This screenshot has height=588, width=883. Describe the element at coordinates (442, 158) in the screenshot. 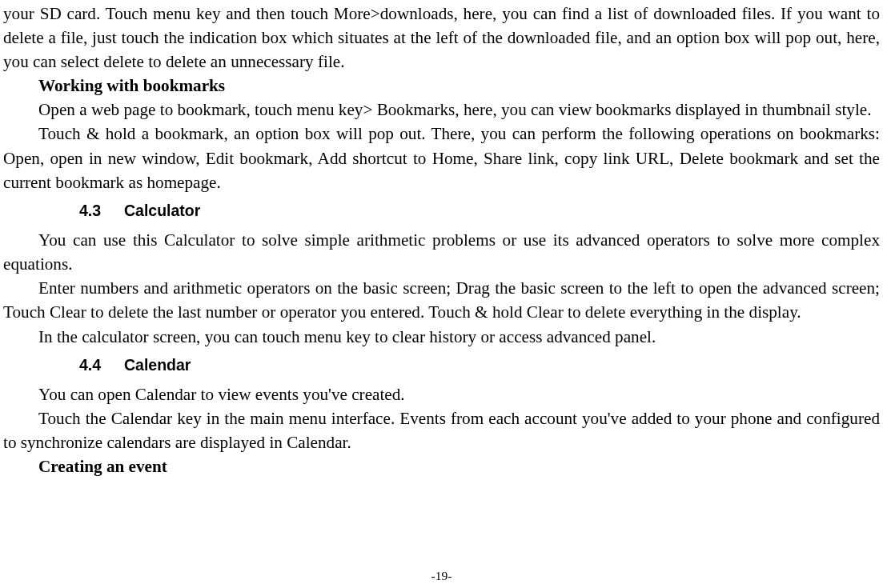

I see `body-paragraph: Touch & hold a bookmark, an option box w…` at that location.